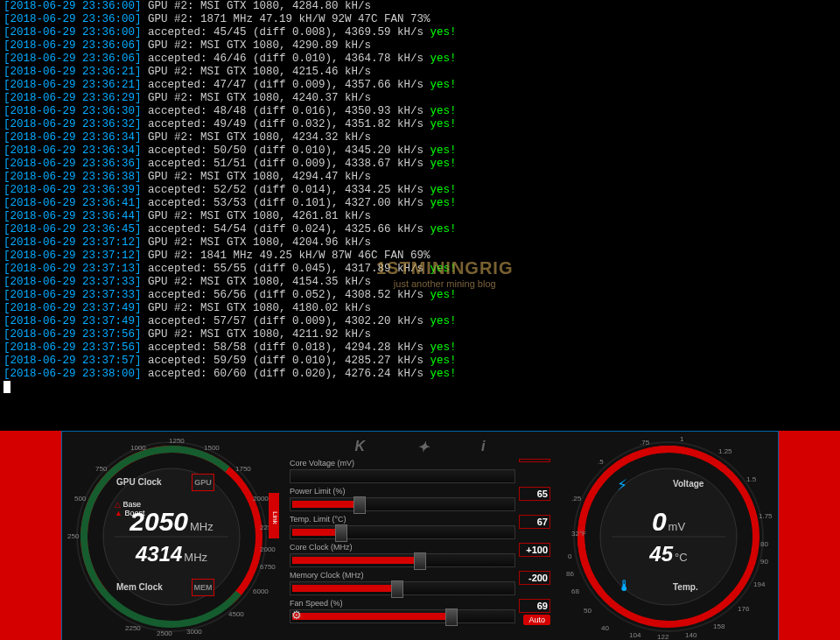 This screenshot has width=840, height=640. I want to click on bolt-icon: ⚡, so click(622, 485).